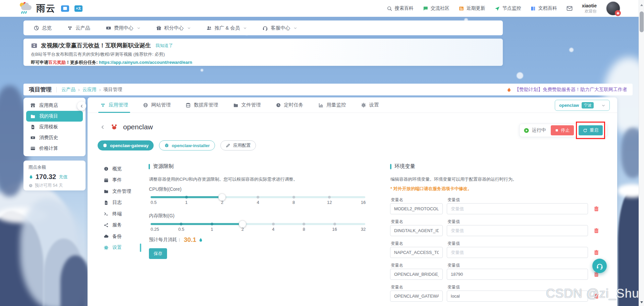 The width and height of the screenshot is (644, 306). I want to click on tab-settings: 设置, so click(370, 105).